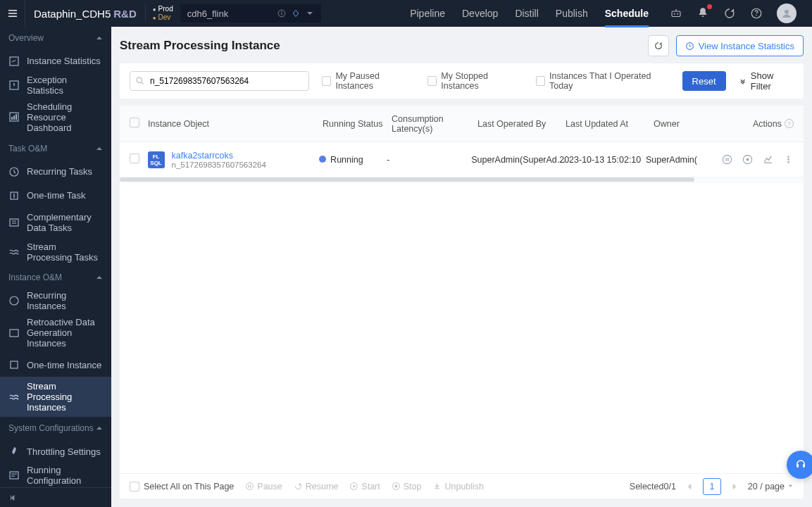  What do you see at coordinates (676, 13) in the screenshot?
I see `assistant-icon` at bounding box center [676, 13].